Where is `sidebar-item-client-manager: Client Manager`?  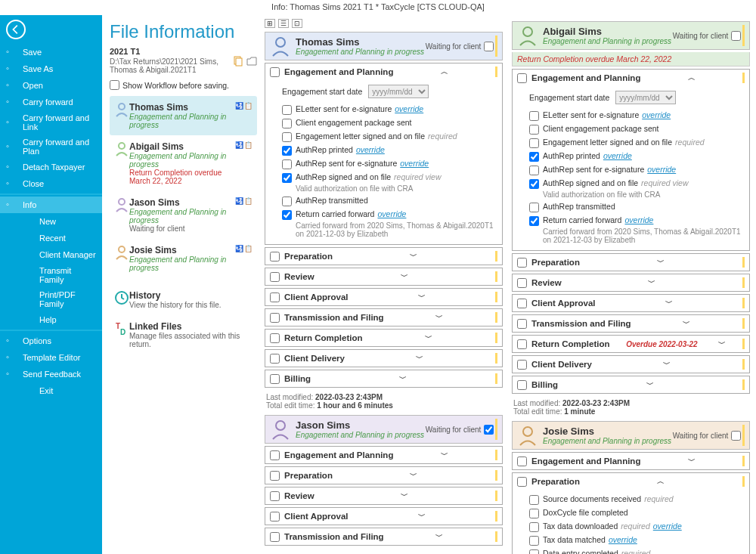 sidebar-item-client-manager: Client Manager is located at coordinates (51, 255).